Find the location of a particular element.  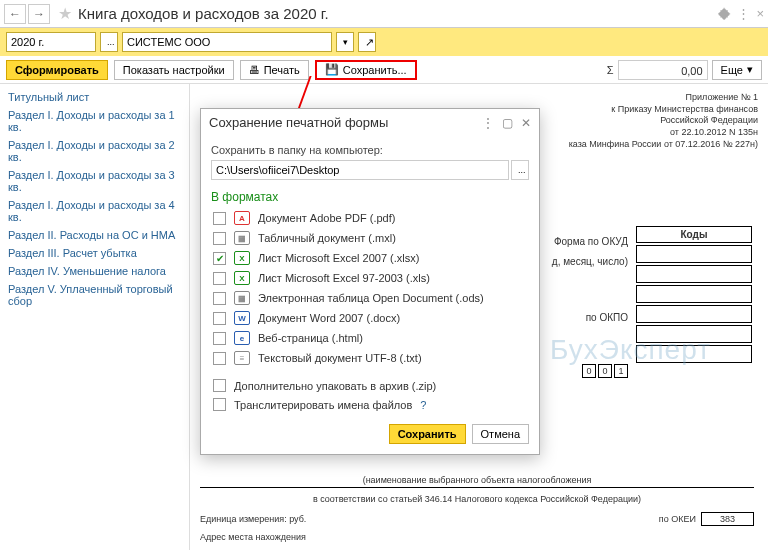

format-row: ▦ Табличный документ (.mxl) is located at coordinates (370, 238).